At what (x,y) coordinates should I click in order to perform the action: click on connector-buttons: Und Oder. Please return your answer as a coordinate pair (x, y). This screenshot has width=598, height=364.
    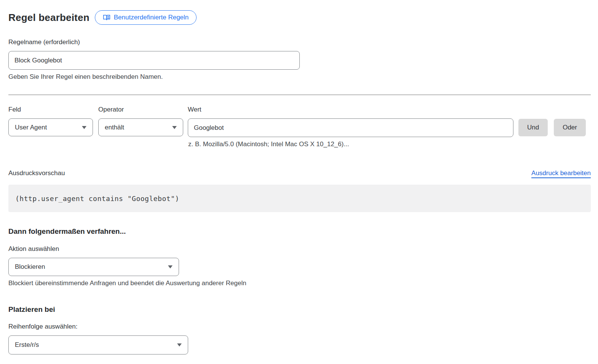
    Looking at the image, I should click on (552, 128).